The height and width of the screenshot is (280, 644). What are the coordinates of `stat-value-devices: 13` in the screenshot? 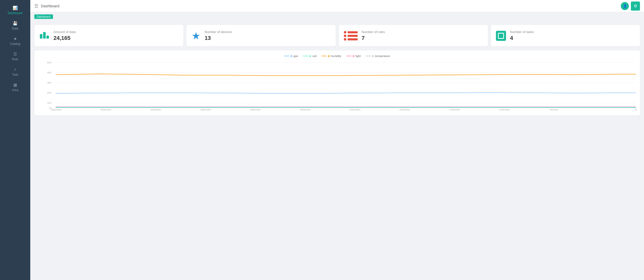 It's located at (218, 38).